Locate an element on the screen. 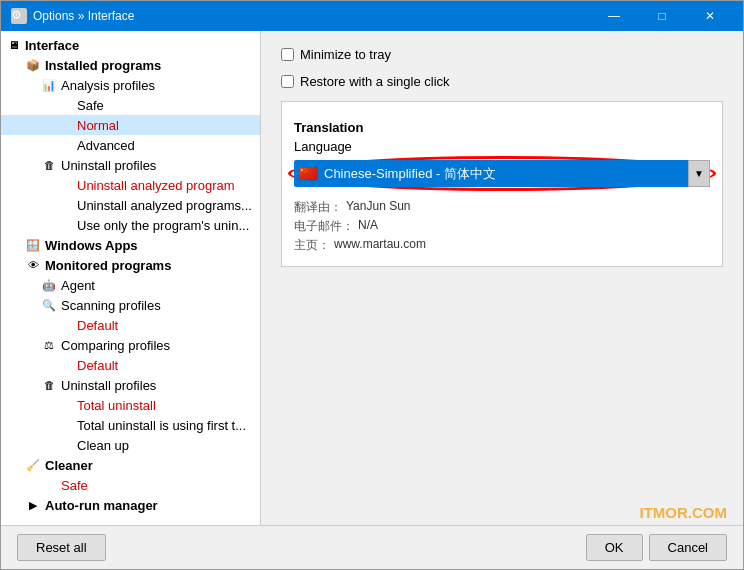 The height and width of the screenshot is (570, 744). comparing-default-label: Default is located at coordinates (98, 366).